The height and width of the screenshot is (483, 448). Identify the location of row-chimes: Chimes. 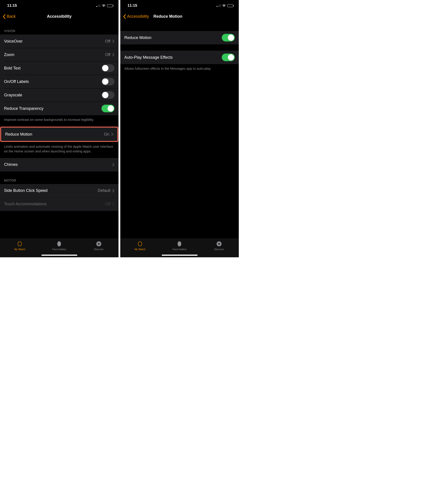
(59, 165).